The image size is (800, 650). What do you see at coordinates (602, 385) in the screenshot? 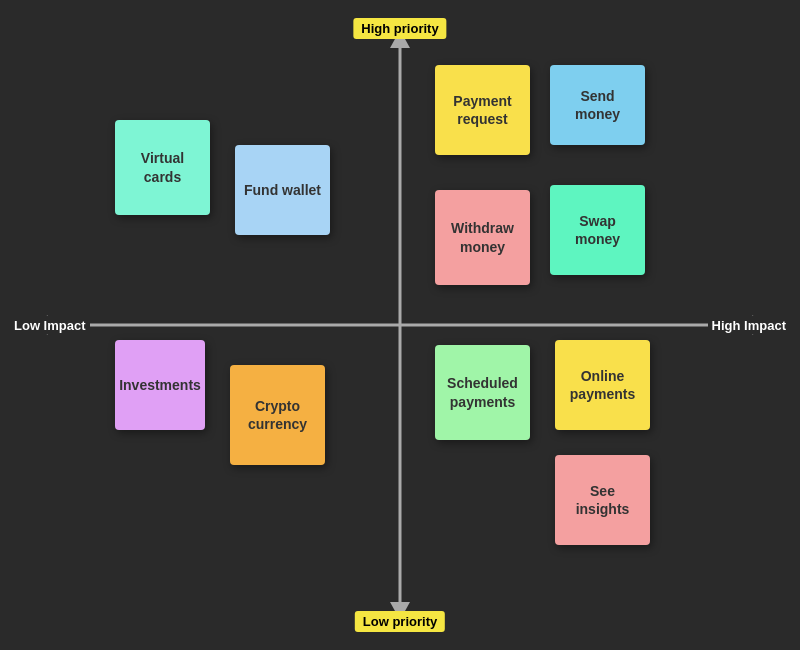
I see `note-online-payments: Online payments` at bounding box center [602, 385].